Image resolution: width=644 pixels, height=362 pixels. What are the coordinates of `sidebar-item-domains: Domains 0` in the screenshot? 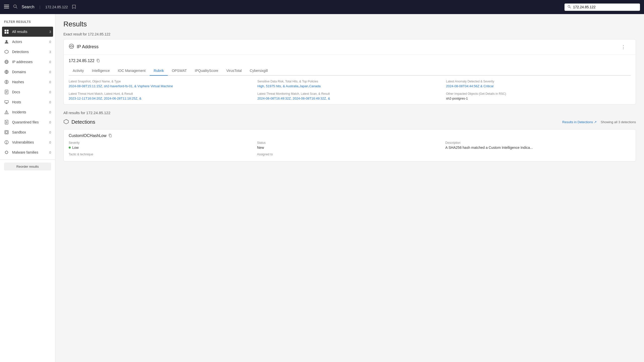 It's located at (28, 72).